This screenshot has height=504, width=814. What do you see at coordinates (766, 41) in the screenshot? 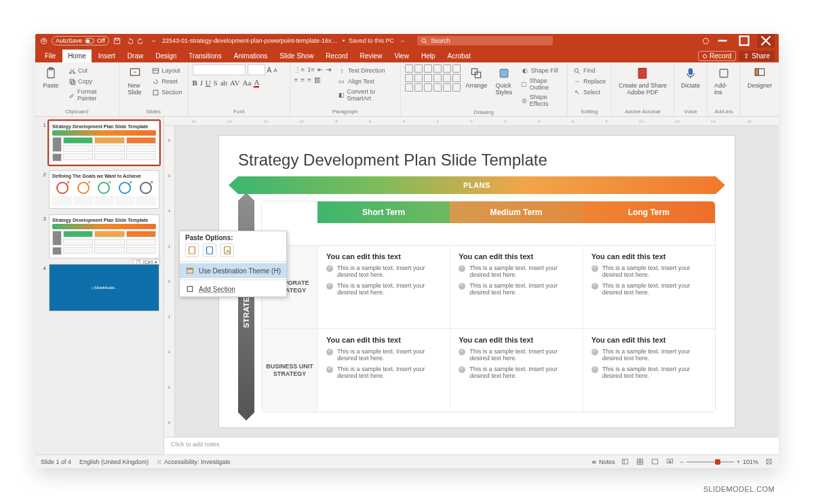
I see `close-button` at bounding box center [766, 41].